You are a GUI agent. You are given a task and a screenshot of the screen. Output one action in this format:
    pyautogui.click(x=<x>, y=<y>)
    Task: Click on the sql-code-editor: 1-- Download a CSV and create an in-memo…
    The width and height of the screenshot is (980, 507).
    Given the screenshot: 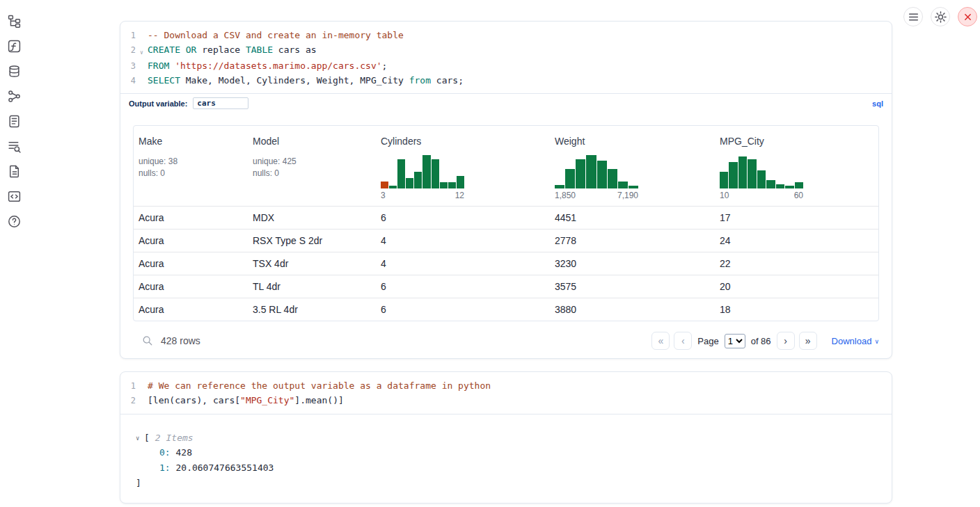 What is the action you would take?
    pyautogui.click(x=506, y=57)
    